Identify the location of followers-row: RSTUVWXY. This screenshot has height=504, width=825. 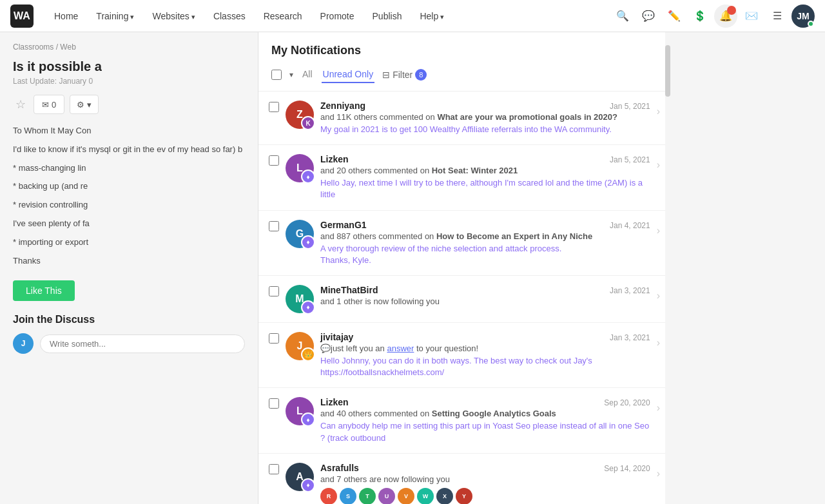
(485, 496).